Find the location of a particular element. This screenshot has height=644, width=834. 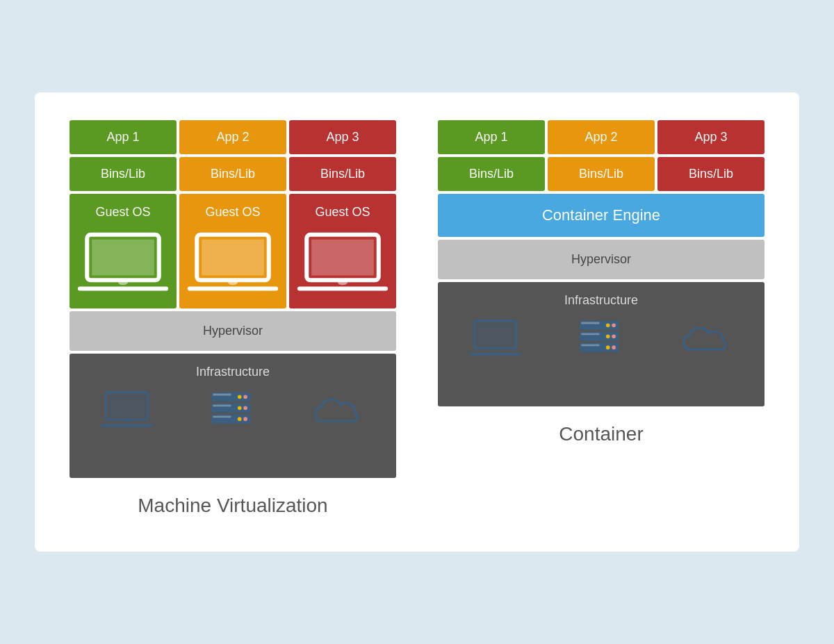

vm-guestos1: Guest OS is located at coordinates (123, 251).